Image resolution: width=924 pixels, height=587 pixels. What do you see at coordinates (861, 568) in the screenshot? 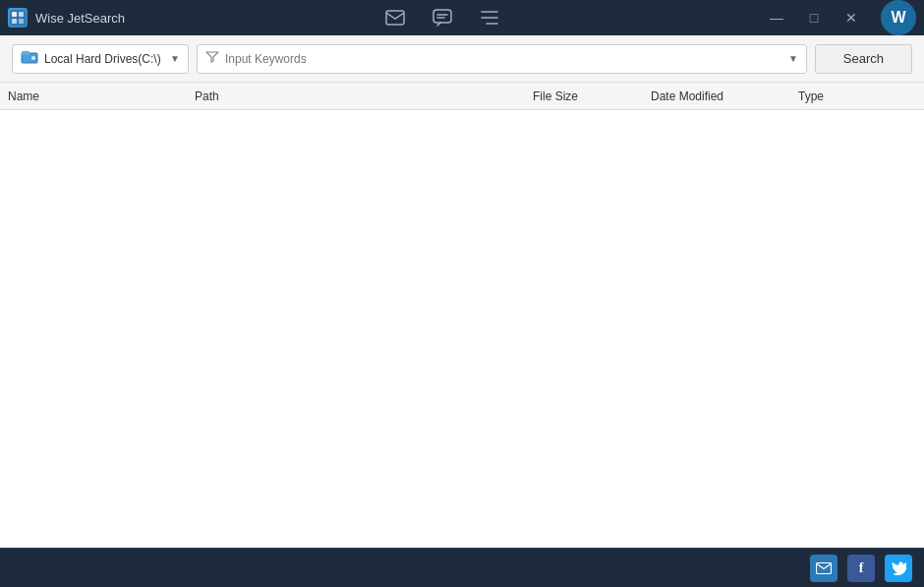
I see `status-facebook-button: f` at bounding box center [861, 568].